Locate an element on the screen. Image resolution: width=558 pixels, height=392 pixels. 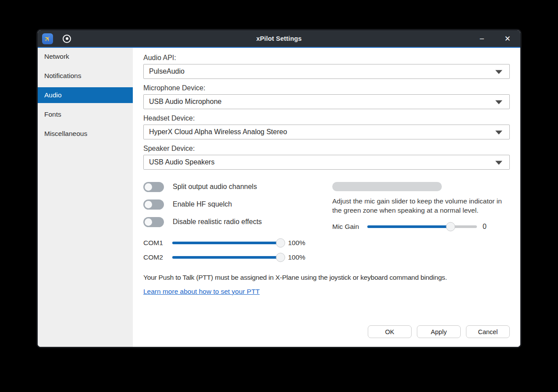
headset-device-value: HyperX Cloud Alpha Wireless Analog Stere… is located at coordinates (218, 132).